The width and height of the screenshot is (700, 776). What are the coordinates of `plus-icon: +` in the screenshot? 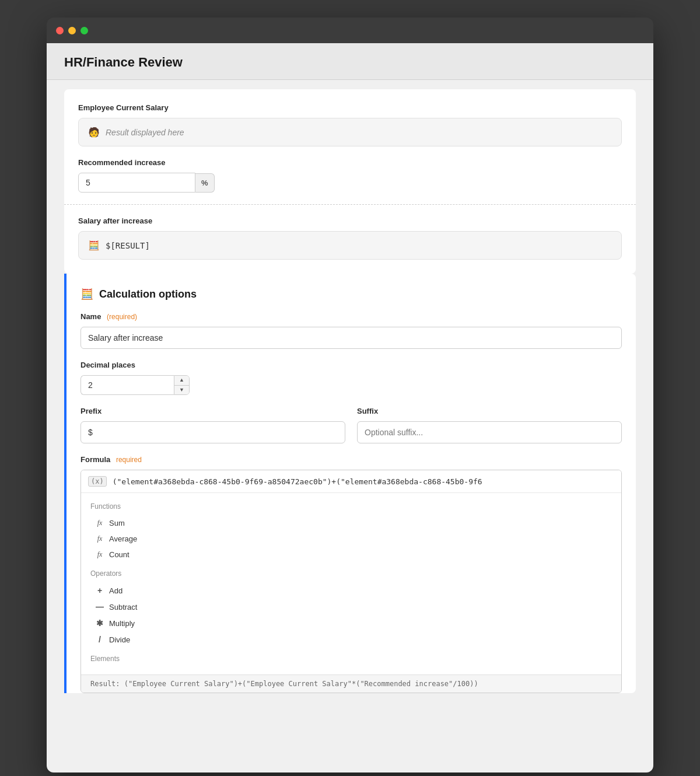 It's located at (100, 590).